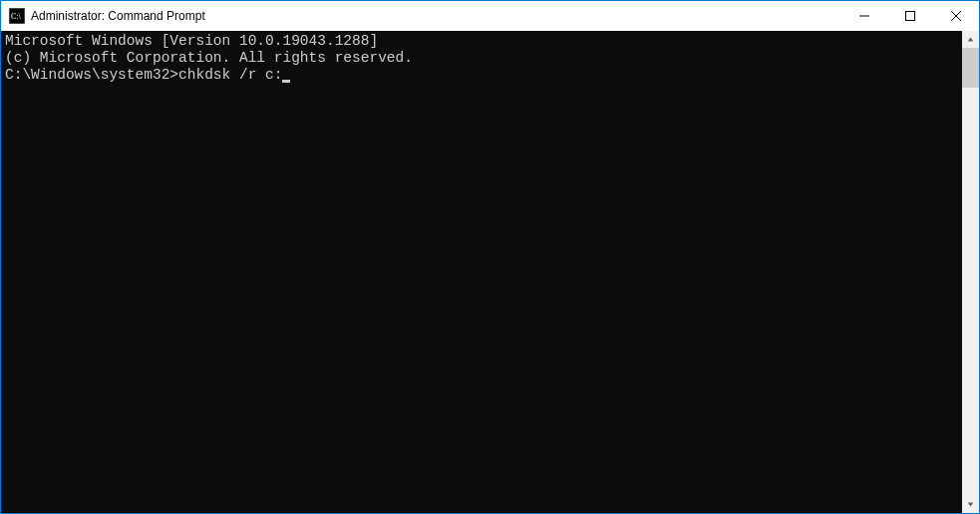  What do you see at coordinates (864, 16) in the screenshot?
I see `minimize-button` at bounding box center [864, 16].